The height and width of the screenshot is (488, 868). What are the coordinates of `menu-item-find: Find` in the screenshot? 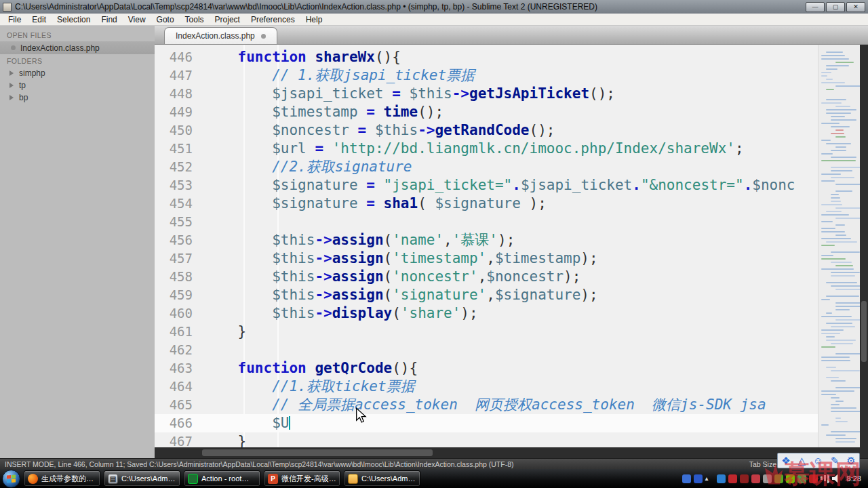 It's located at (108, 20).